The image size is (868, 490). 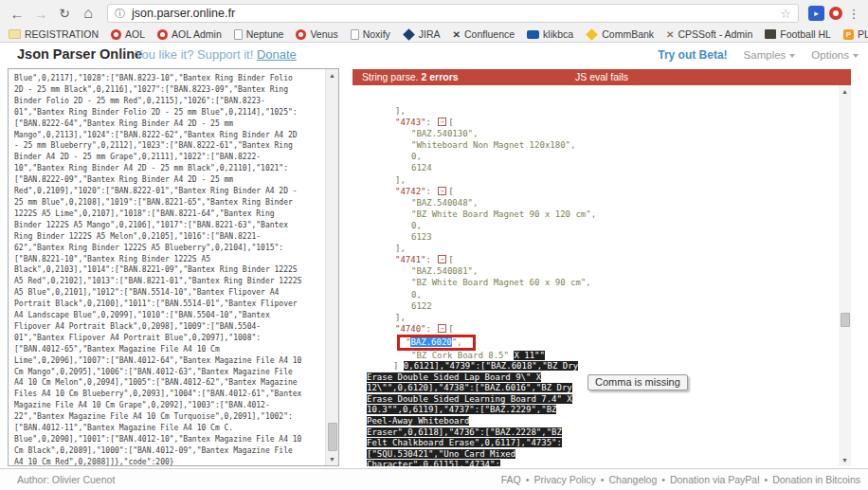 What do you see at coordinates (430, 342) in the screenshot?
I see `selected-text: BAZ.6020` at bounding box center [430, 342].